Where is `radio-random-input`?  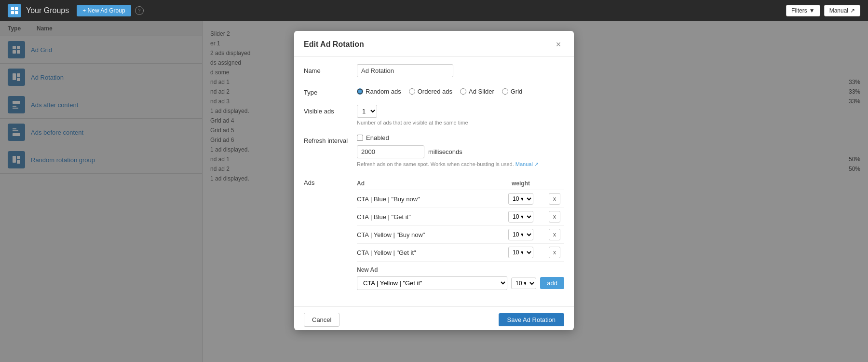 radio-random-input is located at coordinates (360, 92).